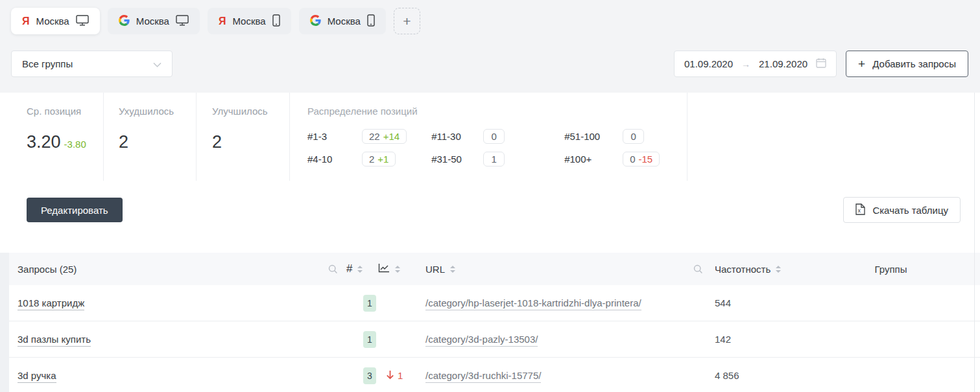 Image resolution: width=980 pixels, height=392 pixels. Describe the element at coordinates (593, 136) in the screenshot. I see `range-label: #51-100` at that location.